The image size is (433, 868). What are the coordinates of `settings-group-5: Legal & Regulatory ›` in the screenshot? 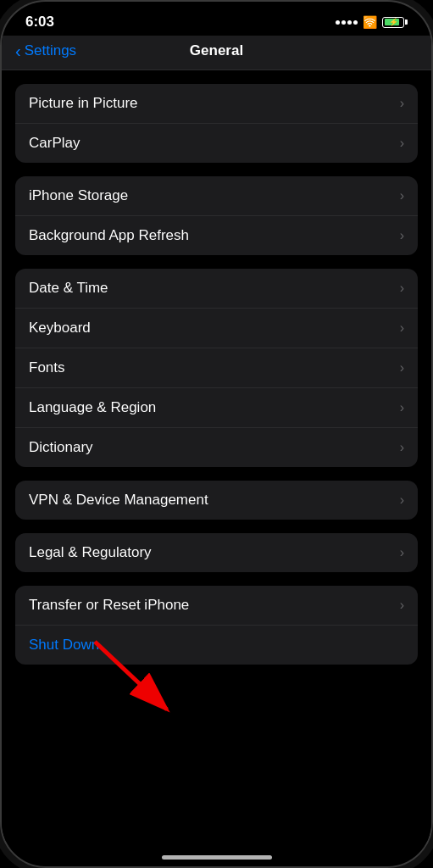 It's located at (217, 553).